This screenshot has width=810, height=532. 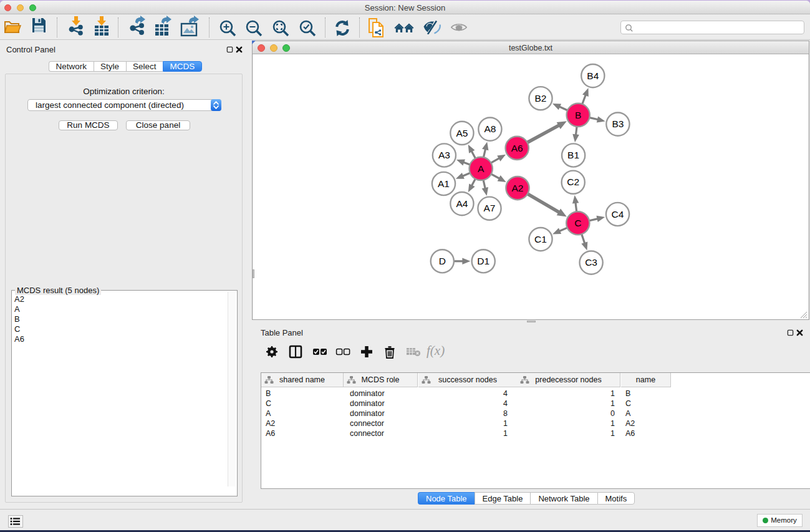 What do you see at coordinates (577, 223) in the screenshot?
I see `svg-text: C` at bounding box center [577, 223].